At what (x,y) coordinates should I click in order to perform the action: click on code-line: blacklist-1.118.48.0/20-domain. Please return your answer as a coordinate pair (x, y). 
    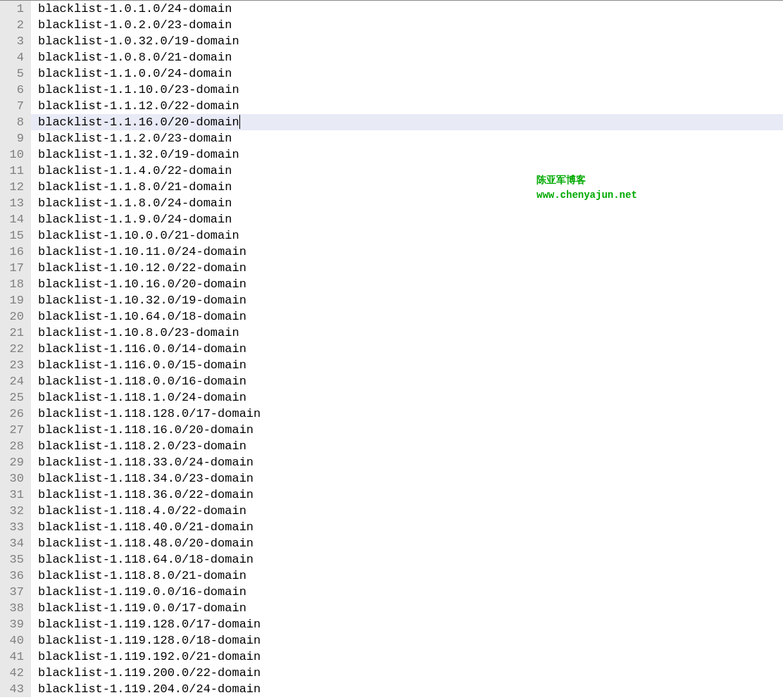
    Looking at the image, I should click on (407, 544).